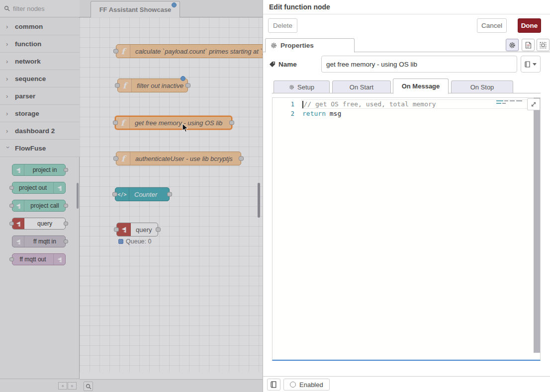  I want to click on palette-search, so click(40, 9).